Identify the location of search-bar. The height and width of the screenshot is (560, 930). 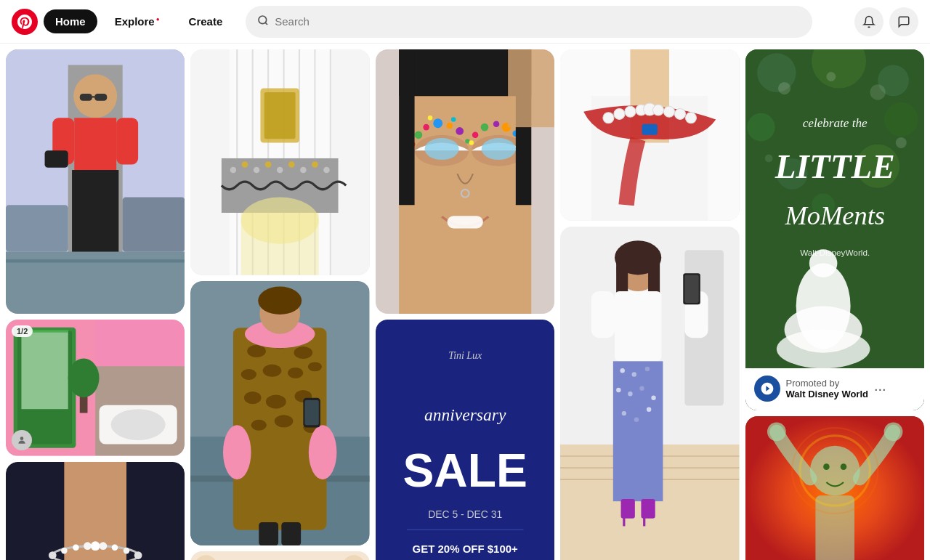
(529, 22).